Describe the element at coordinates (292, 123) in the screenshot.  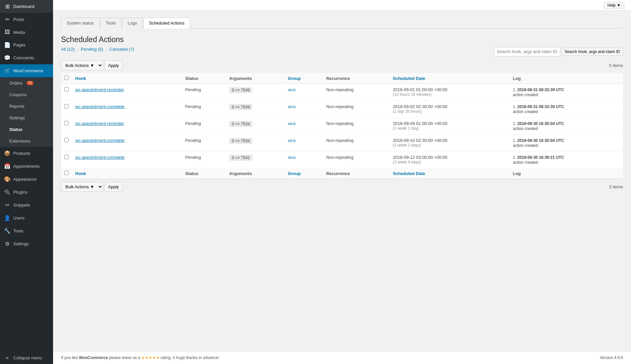
I see `group-link-2: wca` at that location.